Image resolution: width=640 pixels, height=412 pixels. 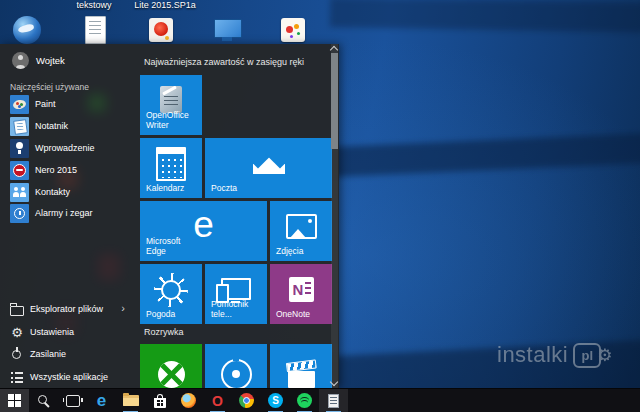 What do you see at coordinates (302, 380) in the screenshot?
I see `film-tv-icon` at bounding box center [302, 380].